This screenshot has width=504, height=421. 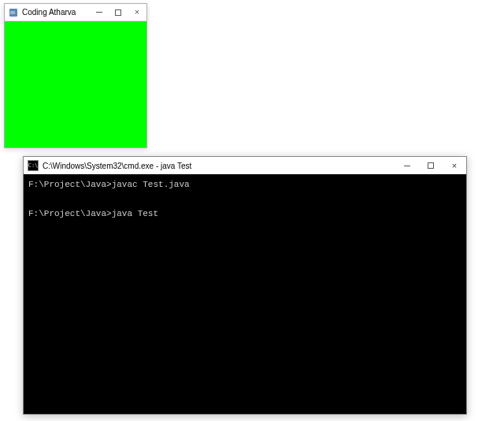 What do you see at coordinates (135, 214) in the screenshot?
I see `cmd-command: java Test` at bounding box center [135, 214].